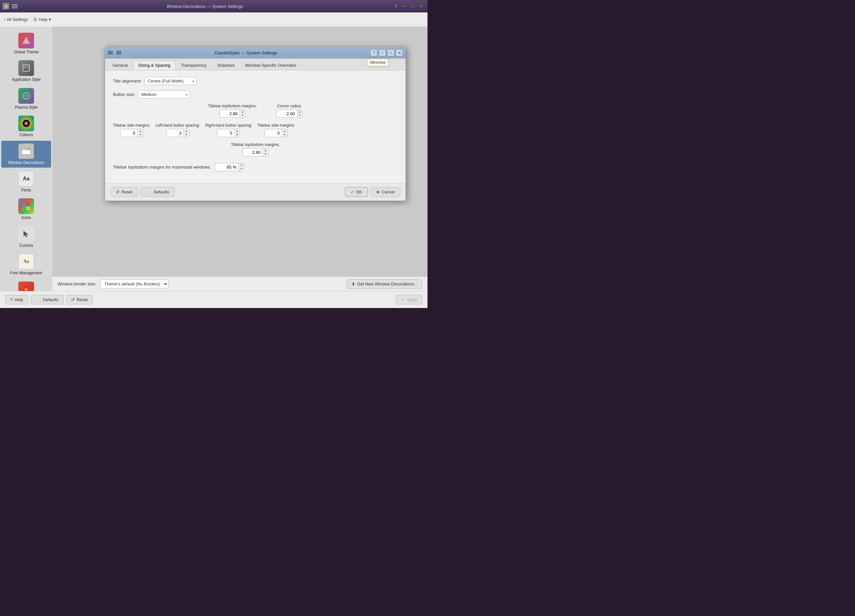 The height and width of the screenshot is (616, 855). I want to click on help-icon: 🛈, so click(35, 20).